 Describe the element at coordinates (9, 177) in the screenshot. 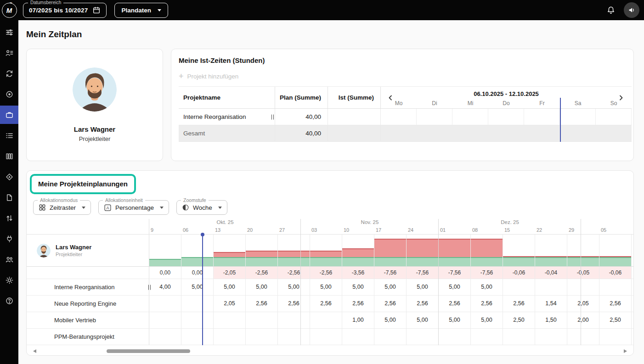

I see `sidebar-item-navigation` at that location.